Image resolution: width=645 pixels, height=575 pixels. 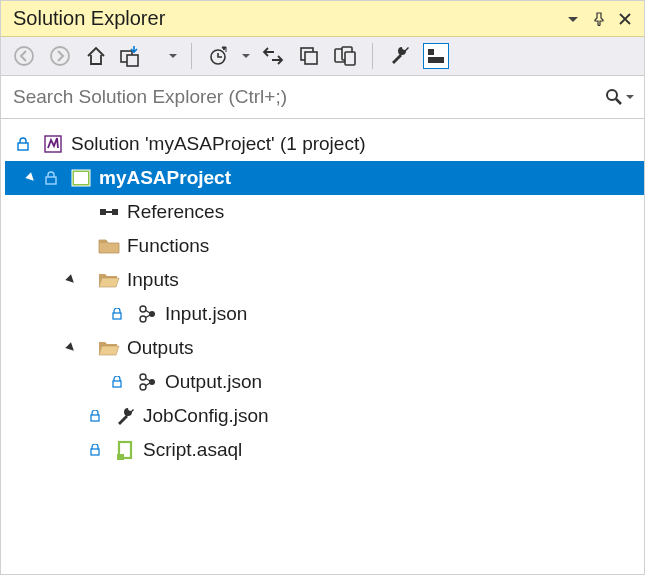 I want to click on functions-label: Functions, so click(x=168, y=246).